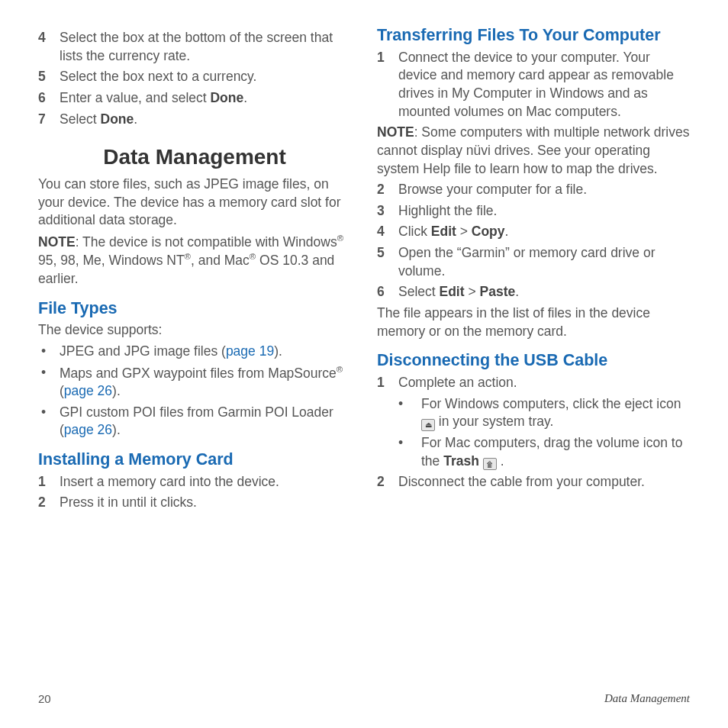  What do you see at coordinates (533, 292) in the screenshot?
I see `list-item: 6 Select Edit > Paste.` at bounding box center [533, 292].